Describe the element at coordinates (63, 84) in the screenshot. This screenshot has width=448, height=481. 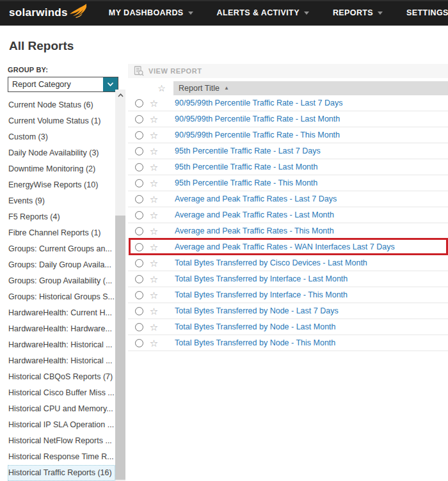
I see `group-by-select: Report Category` at that location.